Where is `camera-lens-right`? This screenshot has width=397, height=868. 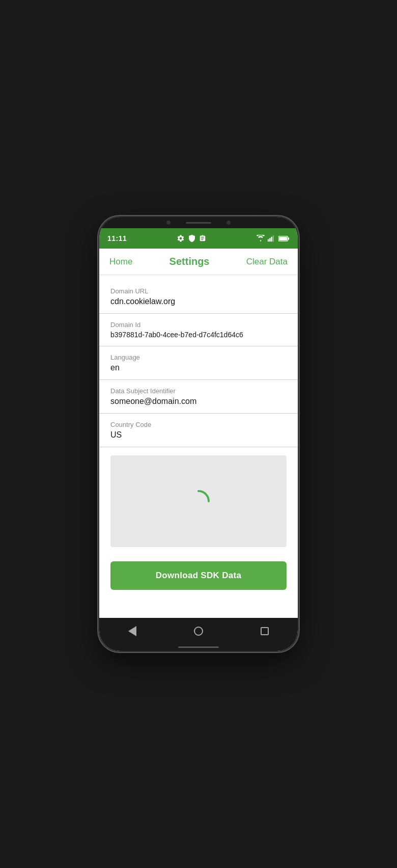 camera-lens-right is located at coordinates (229, 223).